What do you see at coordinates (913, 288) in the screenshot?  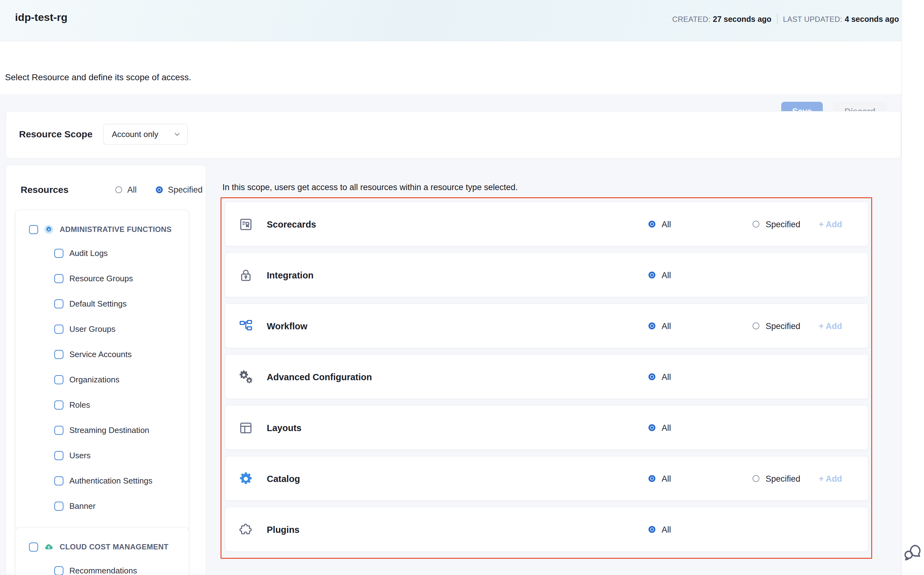 I see `right-gutter` at bounding box center [913, 288].